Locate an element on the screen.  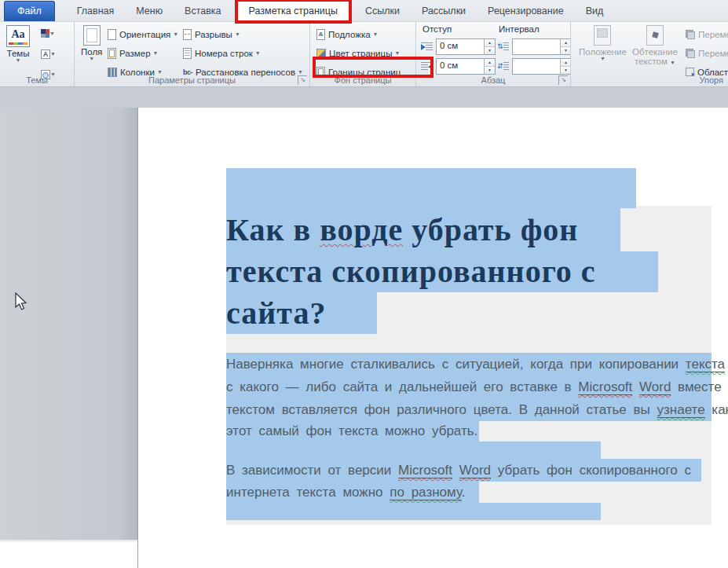
body-line-4: этот самый фон текста можно убрать. is located at coordinates (353, 431).